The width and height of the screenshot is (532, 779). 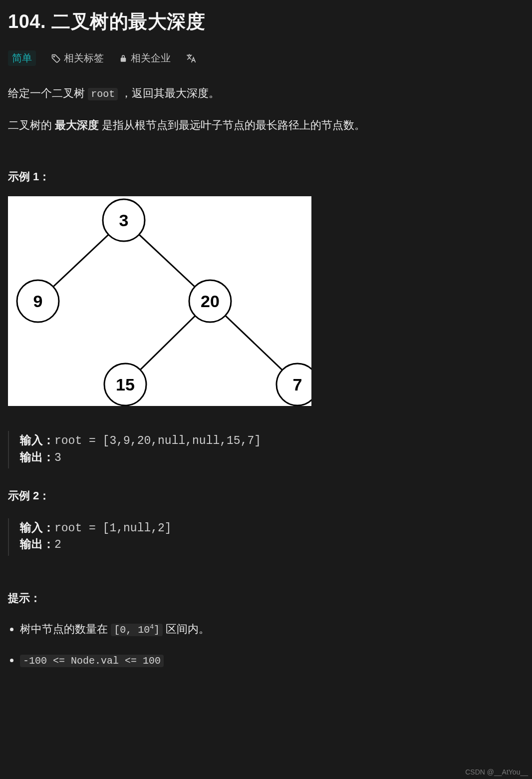 What do you see at coordinates (22, 58) in the screenshot?
I see `difficulty-badge: 简单` at bounding box center [22, 58].